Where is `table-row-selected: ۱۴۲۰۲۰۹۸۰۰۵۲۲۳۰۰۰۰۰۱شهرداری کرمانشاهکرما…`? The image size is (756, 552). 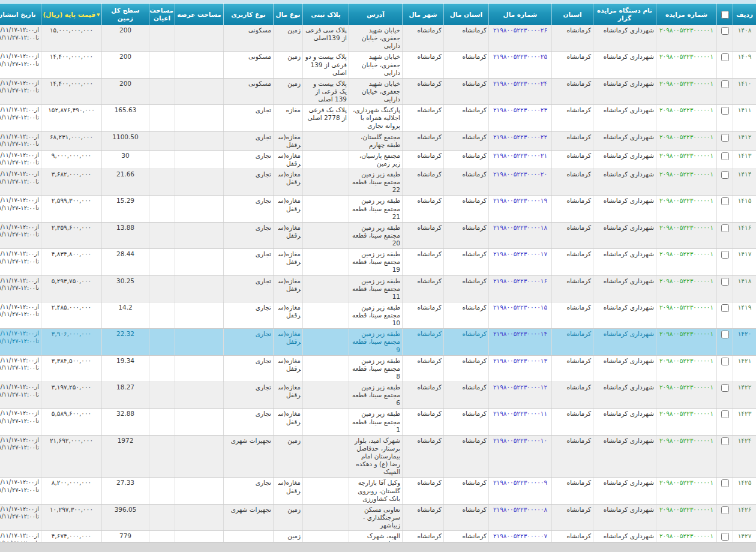 table-row-selected: ۱۴۲۰۲۰۹۸۰۰۵۲۲۳۰۰۰۰۰۱شهرداری کرمانشاهکرما… is located at coordinates (378, 342).